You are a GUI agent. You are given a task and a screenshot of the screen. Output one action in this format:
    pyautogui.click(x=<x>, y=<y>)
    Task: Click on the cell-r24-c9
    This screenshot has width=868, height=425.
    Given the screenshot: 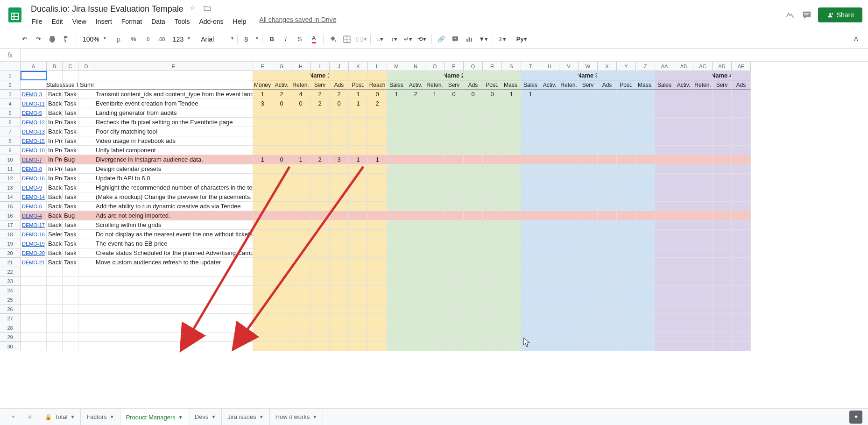 What is the action you would take?
    pyautogui.click(x=339, y=290)
    